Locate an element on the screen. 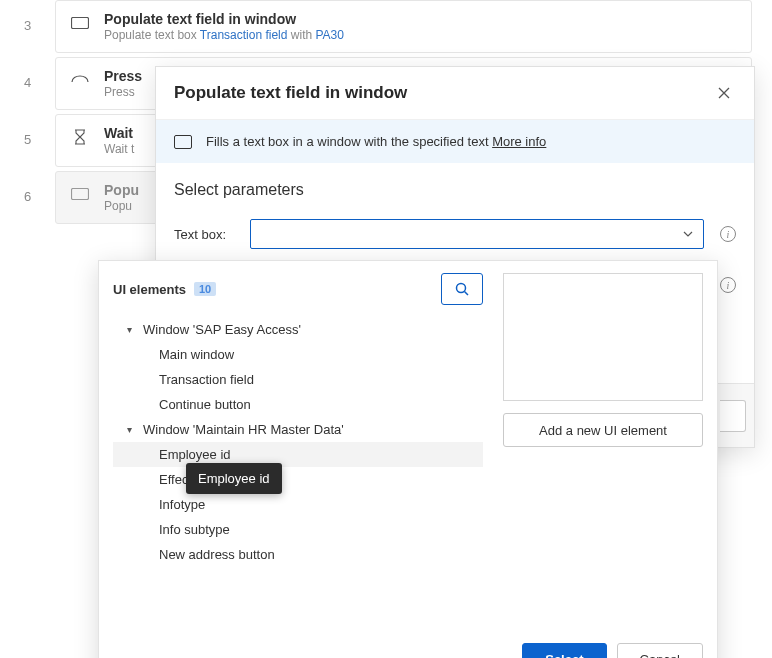  banner-text: Fills a text box in a window with the sp… is located at coordinates (349, 142).